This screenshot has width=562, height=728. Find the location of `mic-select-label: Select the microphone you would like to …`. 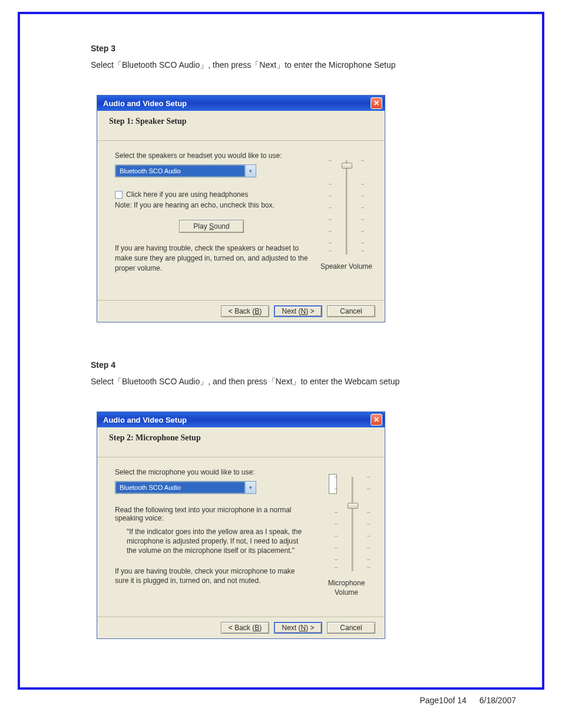

mic-select-label: Select the microphone you would like to … is located at coordinates (211, 472).